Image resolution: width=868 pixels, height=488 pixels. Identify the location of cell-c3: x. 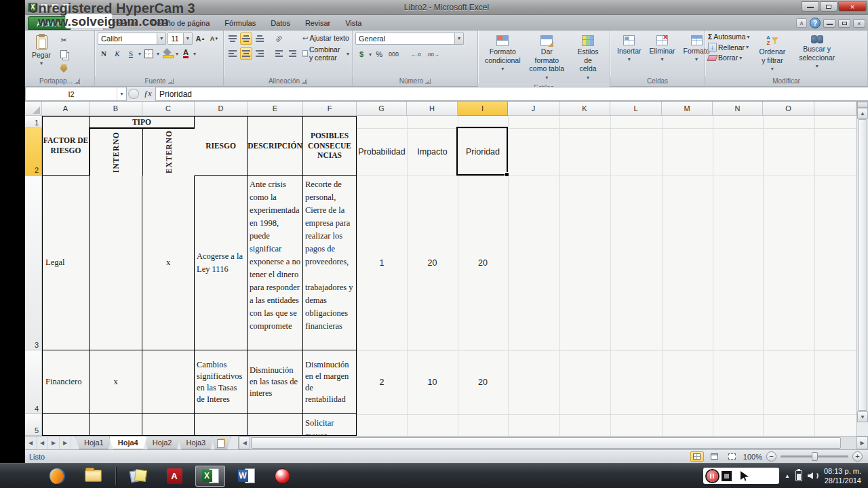
(168, 263).